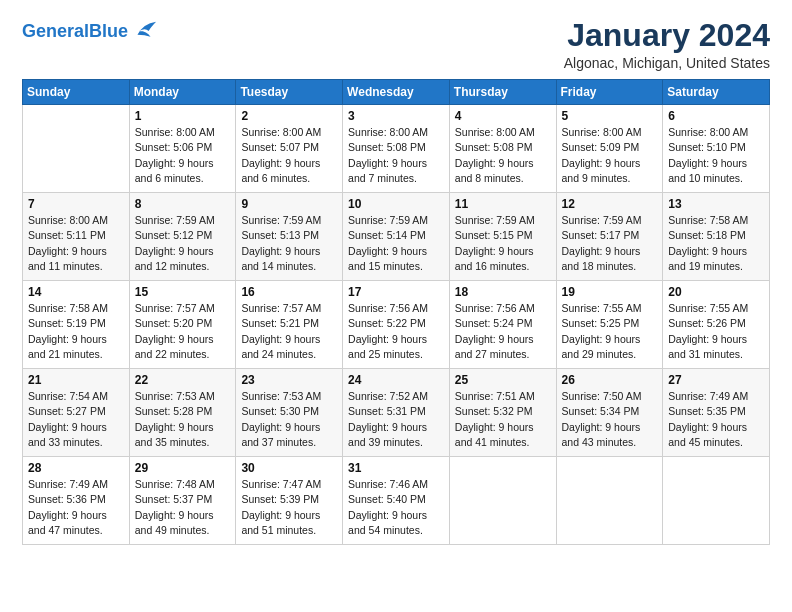 Image resolution: width=792 pixels, height=612 pixels. What do you see at coordinates (396, 92) in the screenshot?
I see `calendar-header-row: SundayMondayTuesdayWednesdayThursdayFrid…` at bounding box center [396, 92].